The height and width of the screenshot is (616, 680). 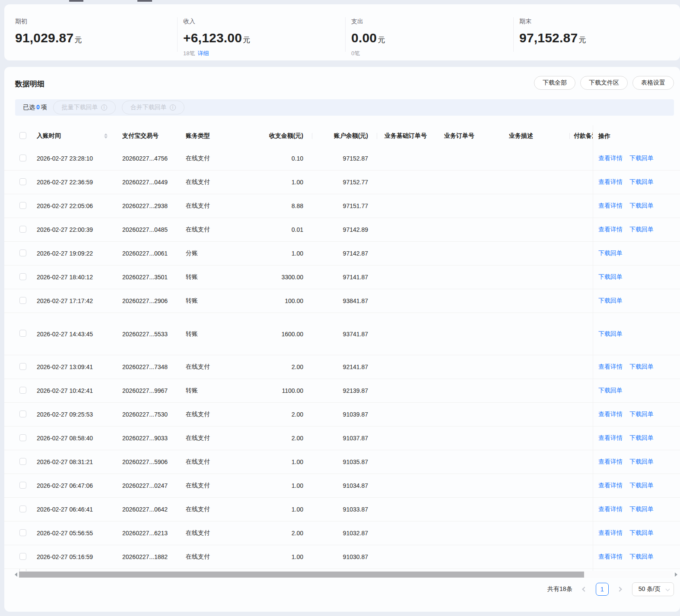 I want to click on scroll-right-arrow, so click(x=676, y=575).